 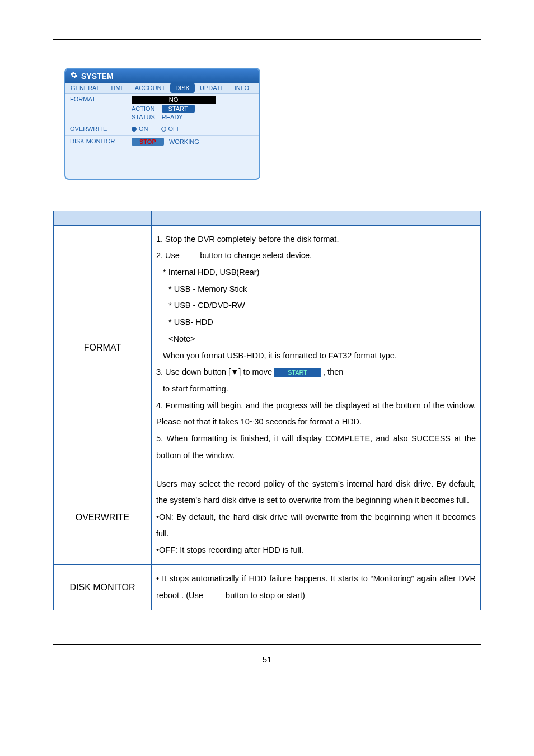 I want to click on row-diskmonitor-label: DISK MONITOR, so click(x=103, y=587).